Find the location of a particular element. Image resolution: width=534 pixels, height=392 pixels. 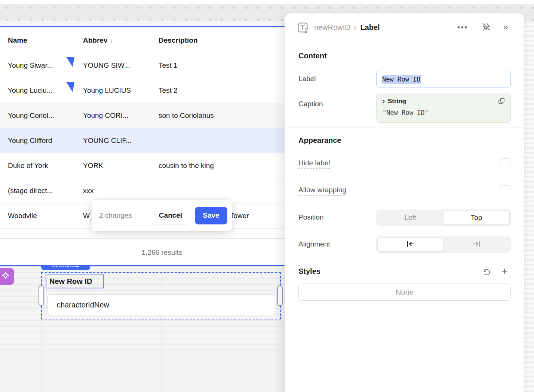

table-header-row: Name Abbrev↓ Description is located at coordinates (162, 40).